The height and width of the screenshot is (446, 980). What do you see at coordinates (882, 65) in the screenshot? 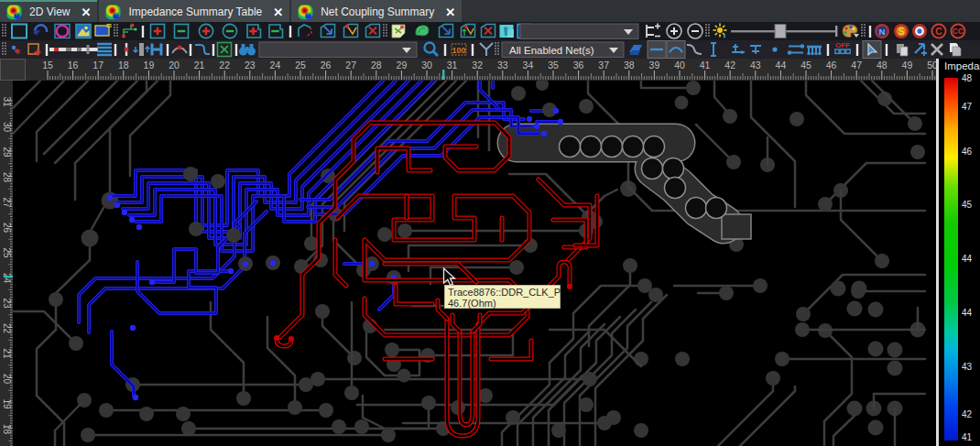
I see `svg-text: 48` at bounding box center [882, 65].